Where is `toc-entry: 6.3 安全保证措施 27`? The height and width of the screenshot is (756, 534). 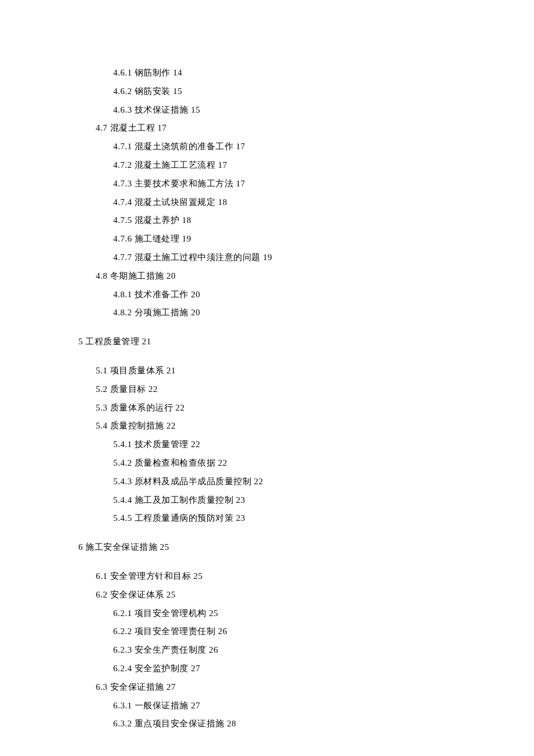
toc-entry: 6.3 安全保证措施 27 is located at coordinates (306, 687).